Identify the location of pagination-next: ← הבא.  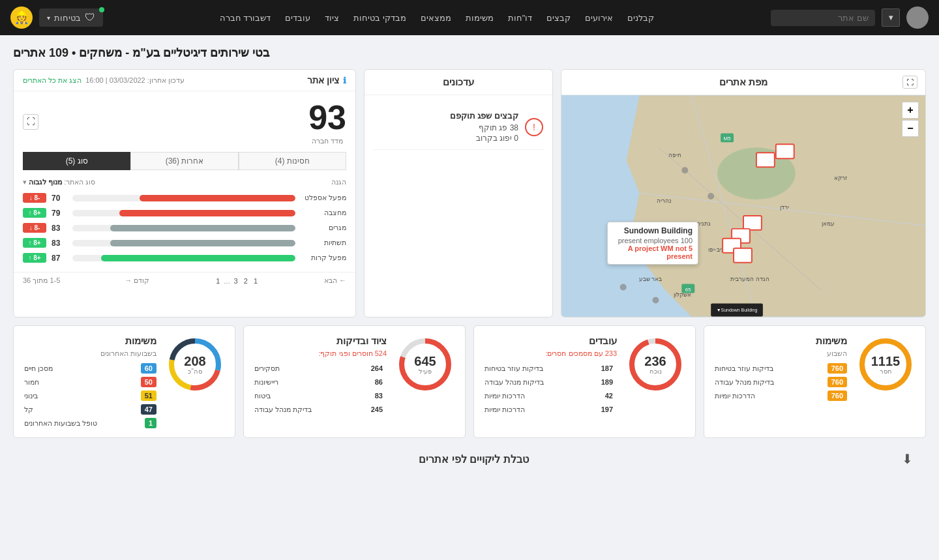
(335, 280).